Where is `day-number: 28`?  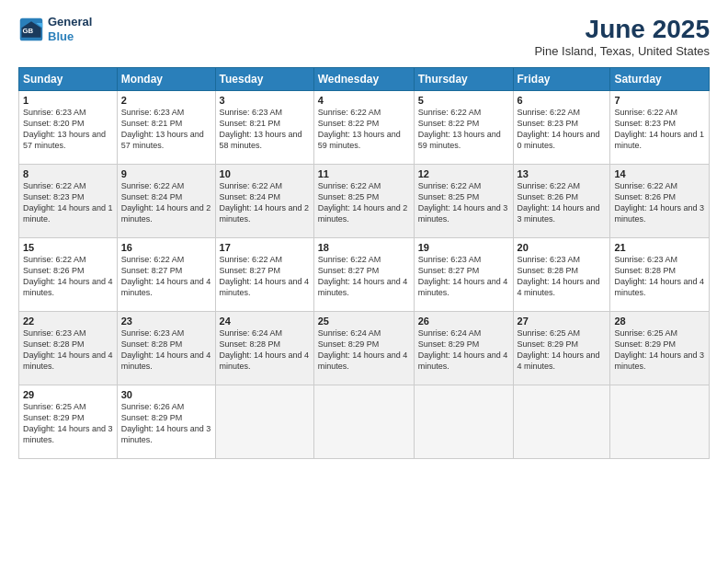 day-number: 28 is located at coordinates (660, 321).